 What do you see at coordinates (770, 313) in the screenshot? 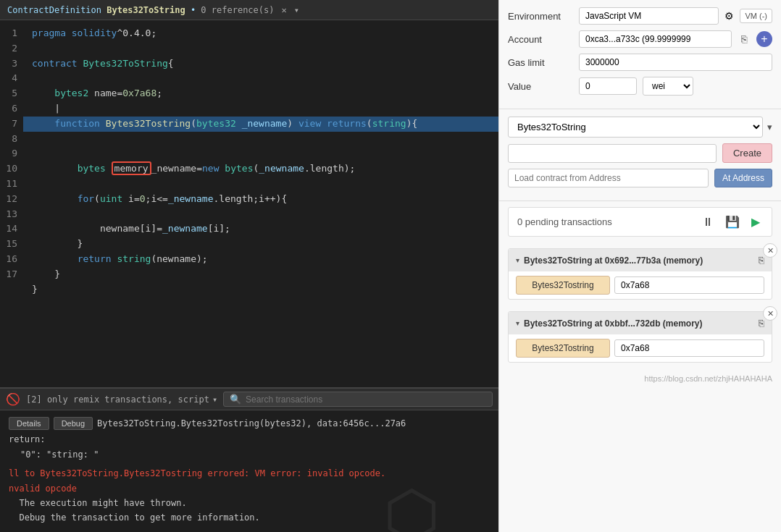
I see `close-contract-2-button: ✕` at bounding box center [770, 313].